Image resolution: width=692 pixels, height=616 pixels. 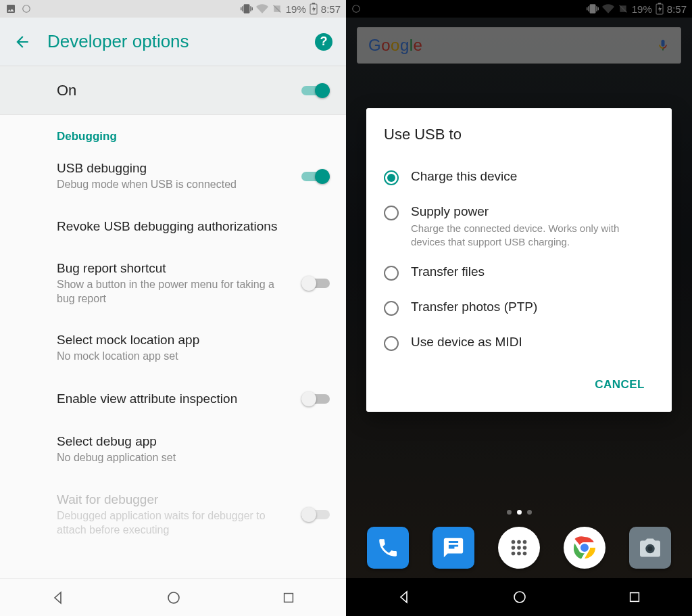 What do you see at coordinates (519, 513) in the screenshot?
I see `page-indicator` at bounding box center [519, 513].